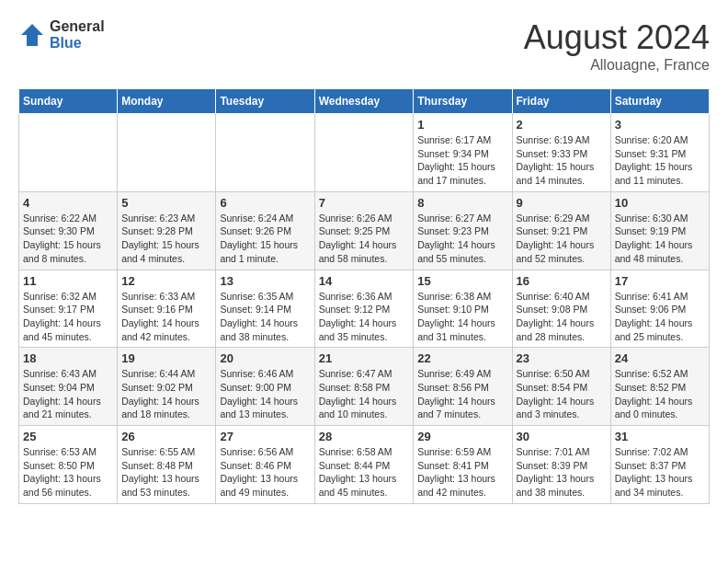  I want to click on logo-blue: Blue, so click(77, 43).